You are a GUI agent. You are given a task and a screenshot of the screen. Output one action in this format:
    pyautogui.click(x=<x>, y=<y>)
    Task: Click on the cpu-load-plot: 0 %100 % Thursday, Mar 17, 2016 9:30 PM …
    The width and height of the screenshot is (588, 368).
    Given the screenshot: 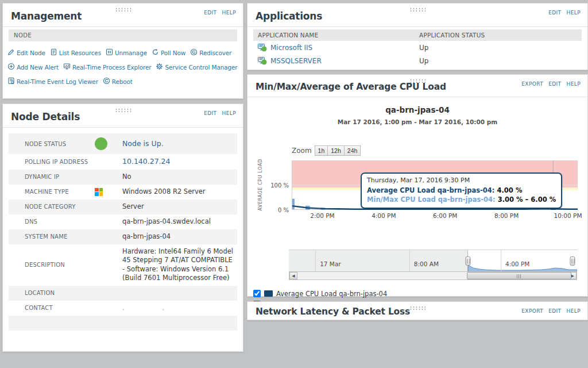 What is the action you would take?
    pyautogui.click(x=434, y=185)
    